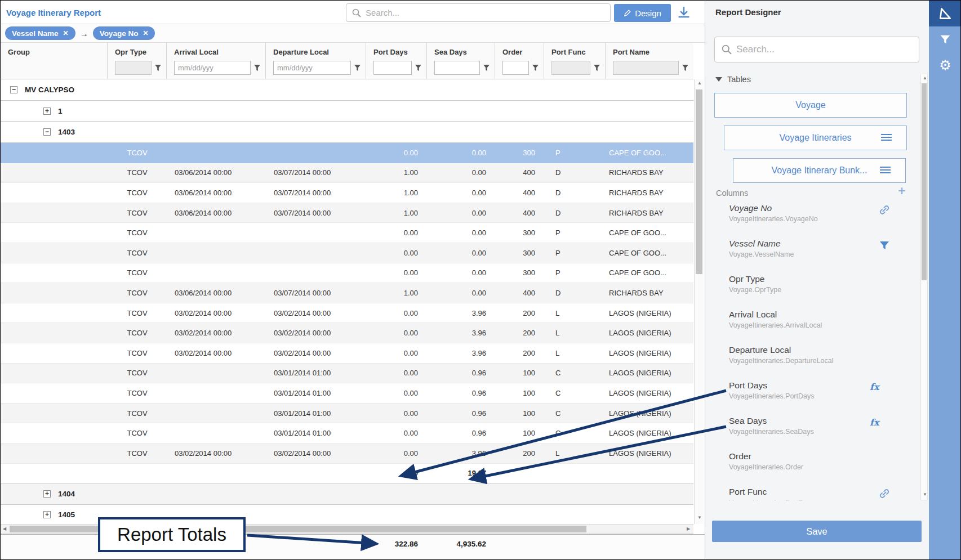 The height and width of the screenshot is (560, 961). What do you see at coordinates (5, 529) in the screenshot?
I see `scroll-left-icon: ◀` at bounding box center [5, 529].